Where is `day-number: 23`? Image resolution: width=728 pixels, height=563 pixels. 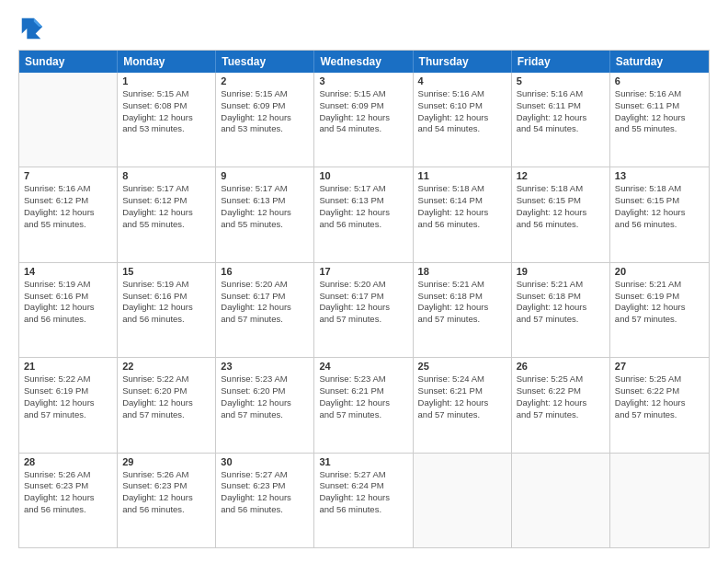 day-number: 23 is located at coordinates (265, 366).